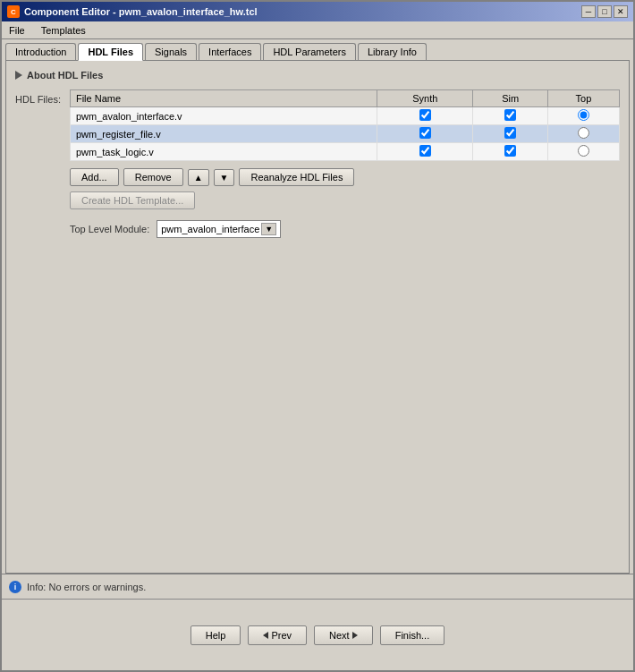 The width and height of the screenshot is (635, 672). What do you see at coordinates (109, 229) in the screenshot?
I see `top-level-label: Top Level Module:` at bounding box center [109, 229].